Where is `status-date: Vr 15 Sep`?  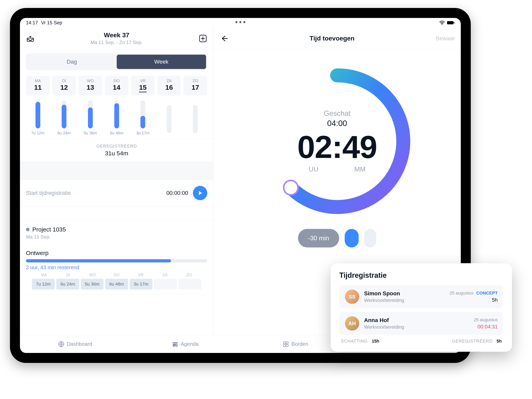 status-date: Vr 15 Sep is located at coordinates (52, 23).